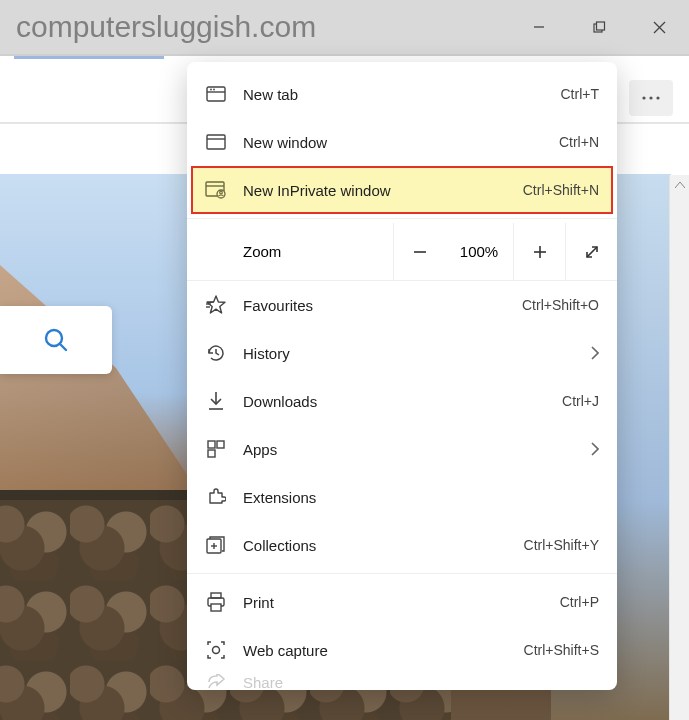 The width and height of the screenshot is (689, 720). I want to click on menu-apps: Apps, so click(402, 449).